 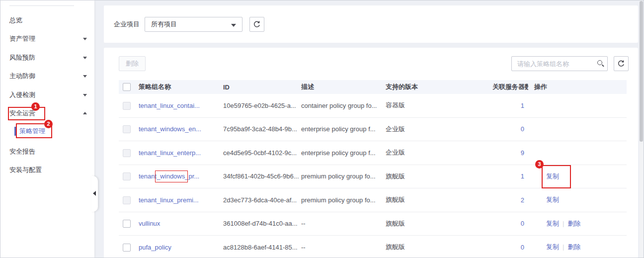 I want to click on search-box, so click(x=560, y=64).